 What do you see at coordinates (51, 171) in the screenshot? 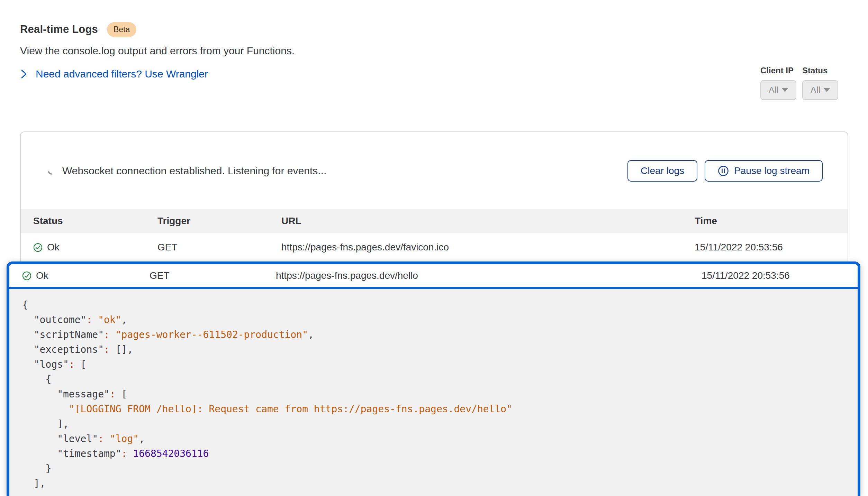
I see `spinner-icon` at bounding box center [51, 171].